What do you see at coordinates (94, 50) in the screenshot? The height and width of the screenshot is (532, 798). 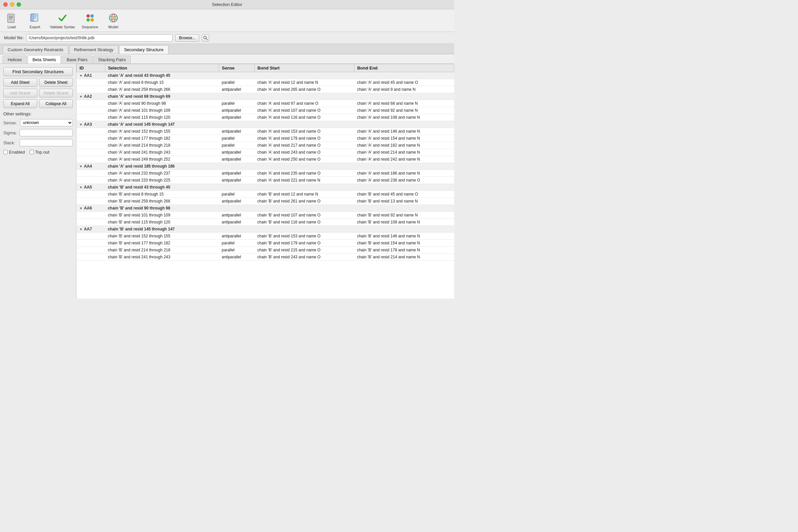 I see `tab-refinement-strategy: Refinement Strategy` at bounding box center [94, 50].